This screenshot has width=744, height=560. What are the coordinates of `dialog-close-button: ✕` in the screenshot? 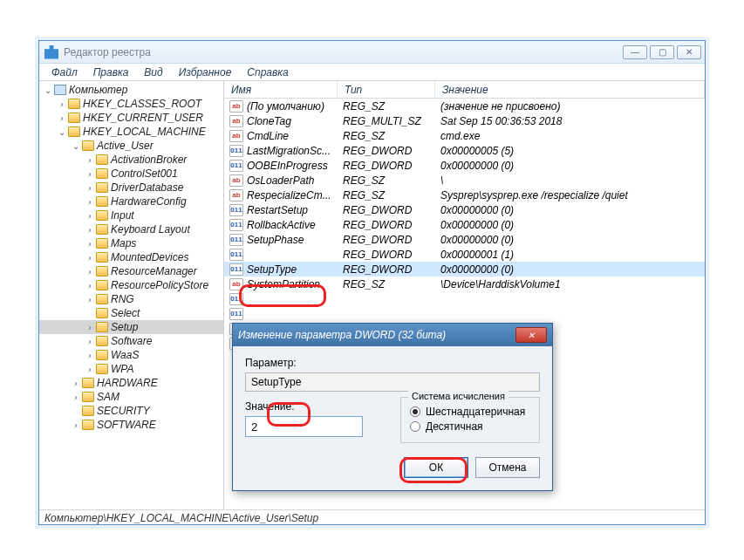 It's located at (531, 335).